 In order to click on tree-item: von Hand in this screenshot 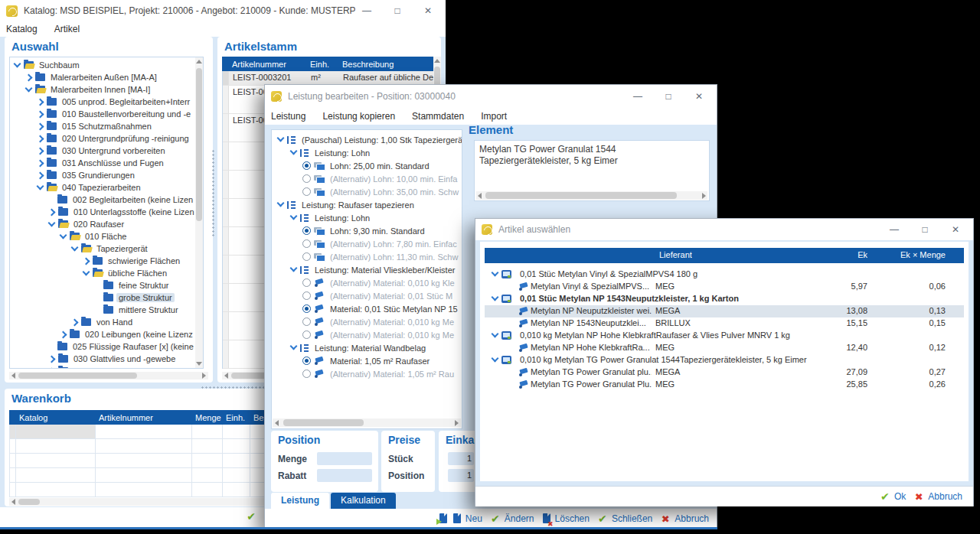, I will do `click(106, 322)`.